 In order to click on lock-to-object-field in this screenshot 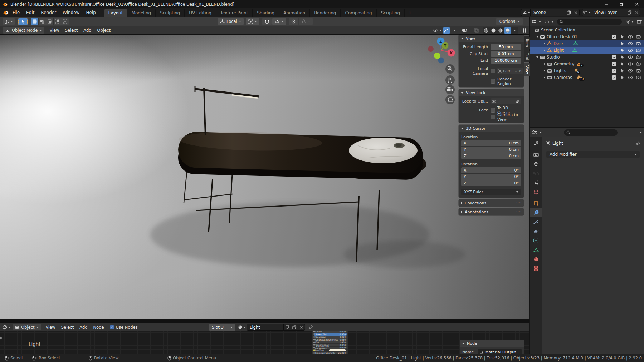, I will do `click(506, 101)`.